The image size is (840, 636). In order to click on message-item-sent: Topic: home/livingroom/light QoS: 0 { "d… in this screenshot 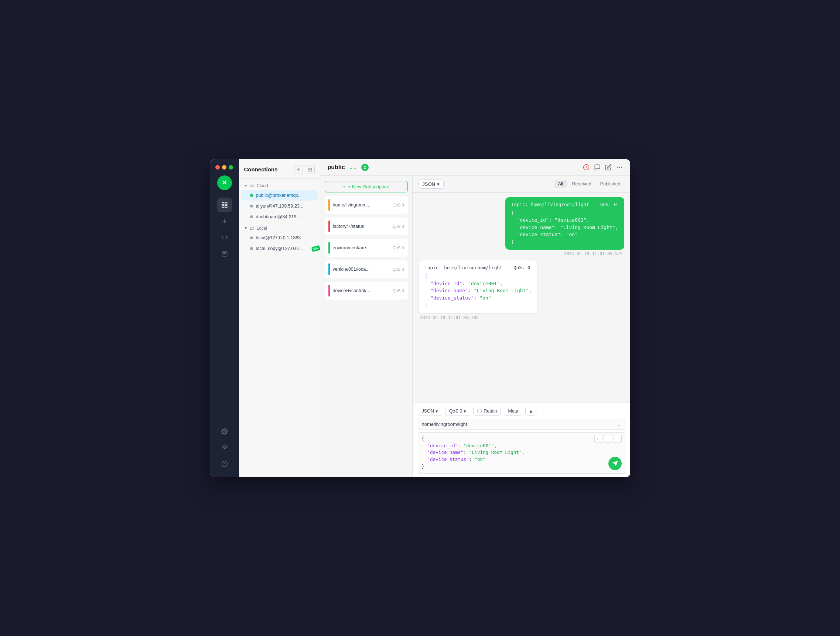, I will do `click(521, 227)`.